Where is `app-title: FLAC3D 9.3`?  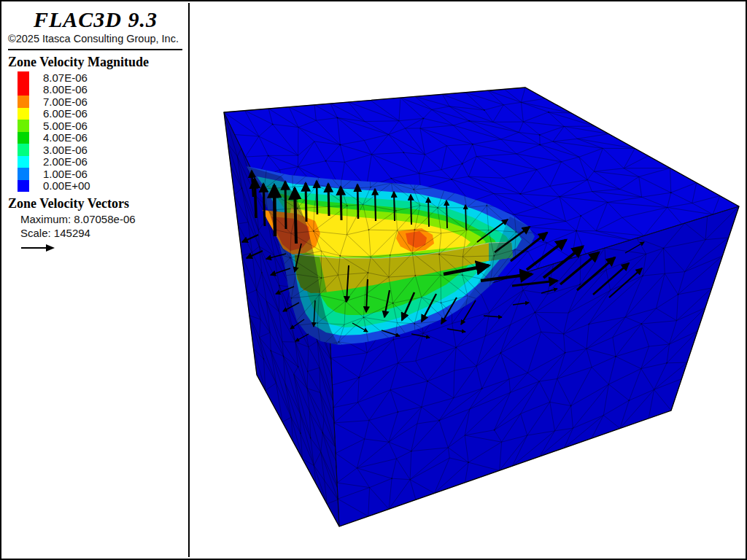
app-title: FLAC3D 9.3 is located at coordinates (96, 20).